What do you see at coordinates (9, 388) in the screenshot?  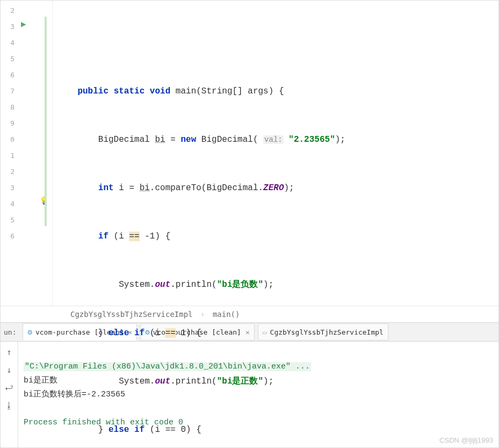 I see `soft-wrap-icon: ⮐` at bounding box center [9, 388].